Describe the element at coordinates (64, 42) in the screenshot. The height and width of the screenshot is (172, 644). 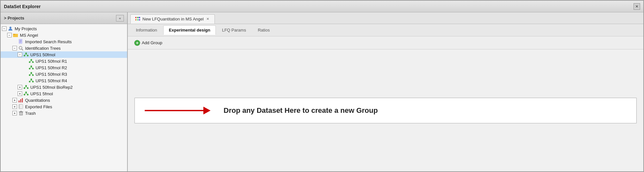
I see `tree-item-imported: Imported Search Results` at that location.